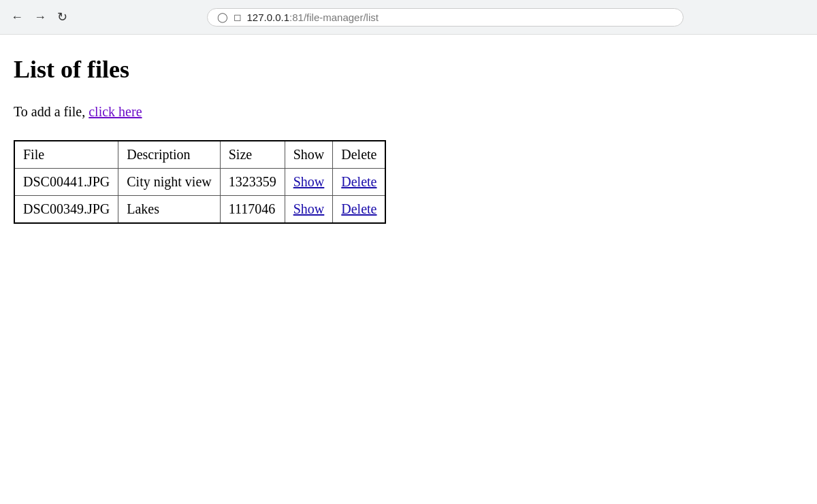 The height and width of the screenshot is (504, 817). Describe the element at coordinates (408, 69) in the screenshot. I see `page-title: List of files` at that location.